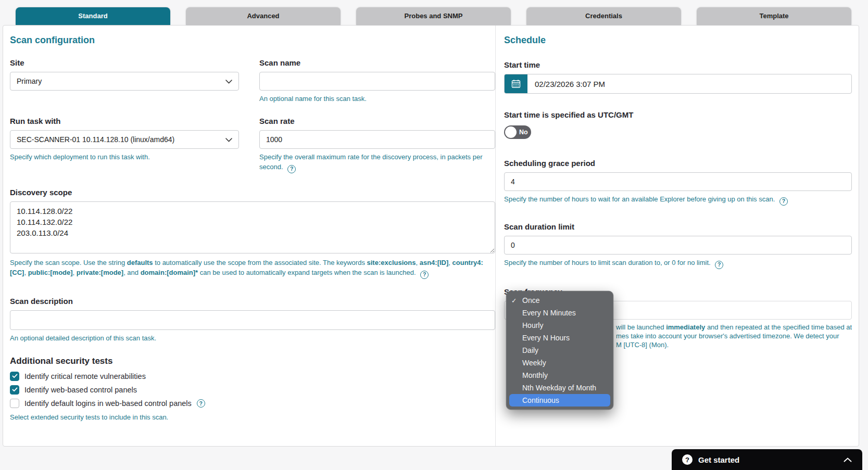  I want to click on run-task-helper: Specify which deployment to run this tas…, so click(124, 157).